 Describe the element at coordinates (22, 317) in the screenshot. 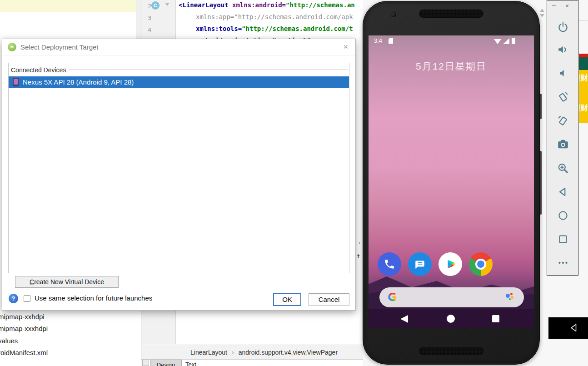

I see `tree-item-mipmap-xxhdpi: mipmap-xxhdpi` at that location.